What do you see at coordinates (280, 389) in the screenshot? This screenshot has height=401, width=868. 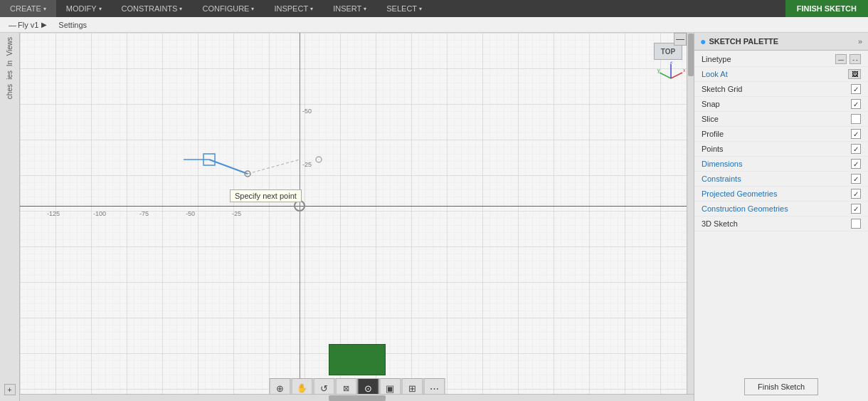 I see `move-icon: ⊕` at bounding box center [280, 389].